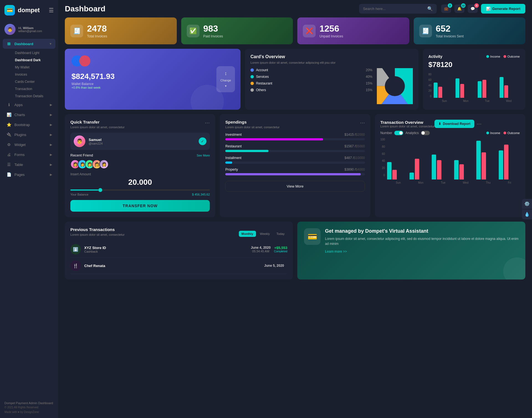 The width and height of the screenshot is (532, 418). Describe the element at coordinates (31, 155) in the screenshot. I see `forms-label: Forms` at that location.